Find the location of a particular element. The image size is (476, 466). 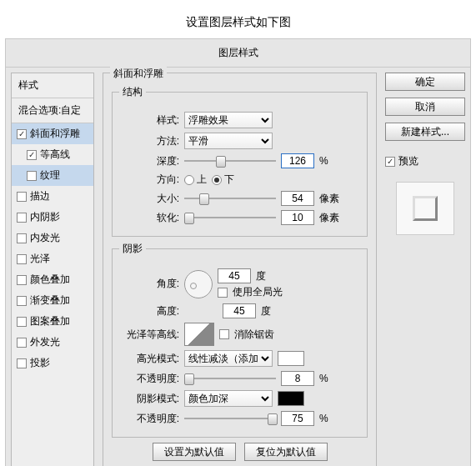

style-item-label: 颜色叠加 is located at coordinates (50, 280).